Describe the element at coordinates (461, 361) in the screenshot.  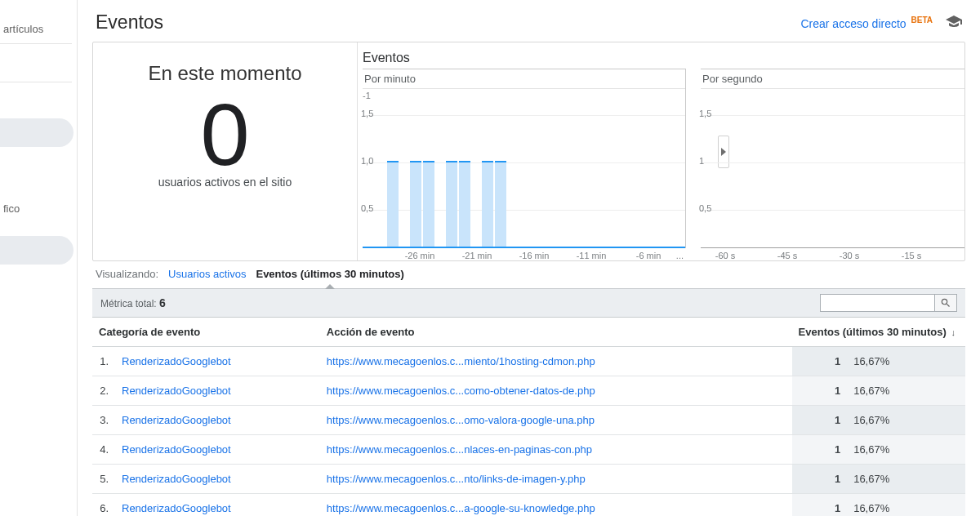
I see `action-link: https://www.mecagoenlos.c...miento/1host…` at that location.